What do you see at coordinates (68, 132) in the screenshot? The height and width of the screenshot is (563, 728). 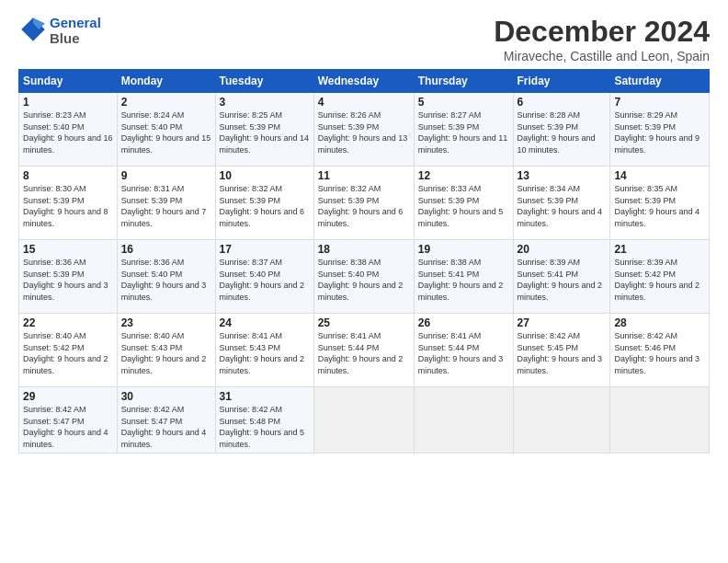 I see `day-info: Sunrise: 8:23 AM Sunset: 5:40 PM Dayligh…` at bounding box center [68, 132].